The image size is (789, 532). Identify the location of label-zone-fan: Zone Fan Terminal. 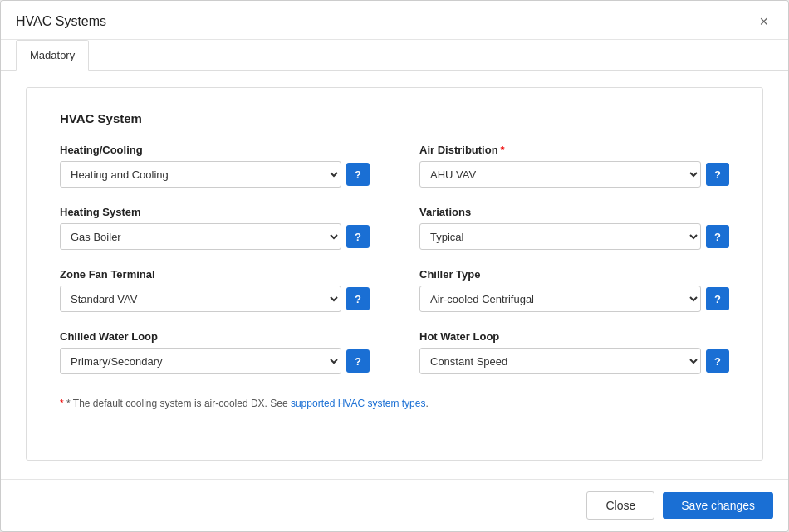
(214, 274).